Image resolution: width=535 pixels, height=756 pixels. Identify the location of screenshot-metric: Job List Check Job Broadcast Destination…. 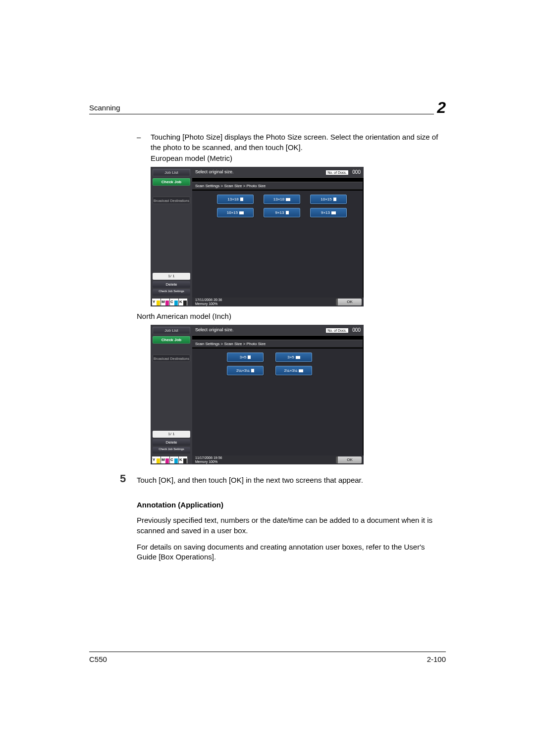
(257, 237).